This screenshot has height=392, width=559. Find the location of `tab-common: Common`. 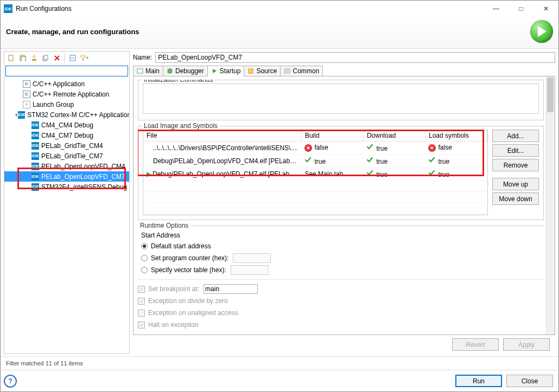

tab-common: Common is located at coordinates (302, 71).